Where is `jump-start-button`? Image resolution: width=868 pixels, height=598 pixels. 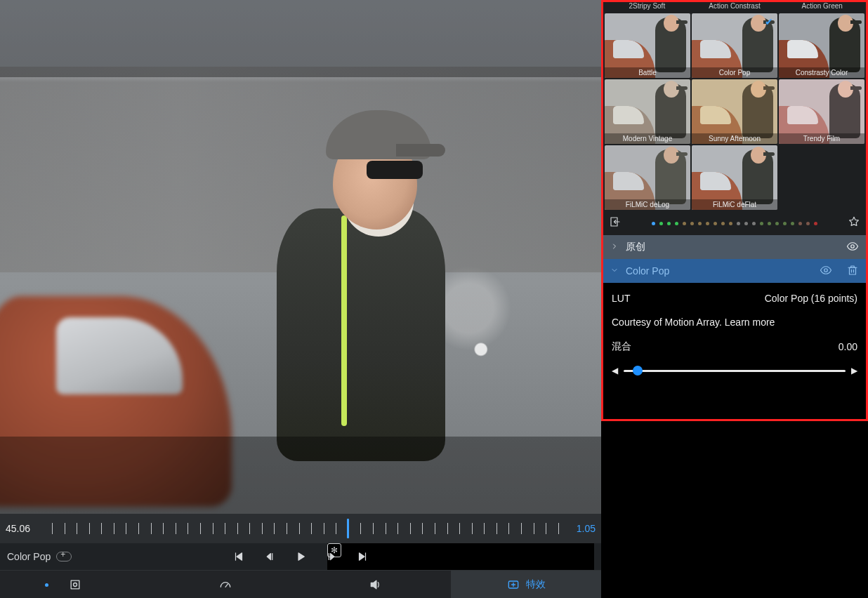
jump-start-button is located at coordinates (239, 557).